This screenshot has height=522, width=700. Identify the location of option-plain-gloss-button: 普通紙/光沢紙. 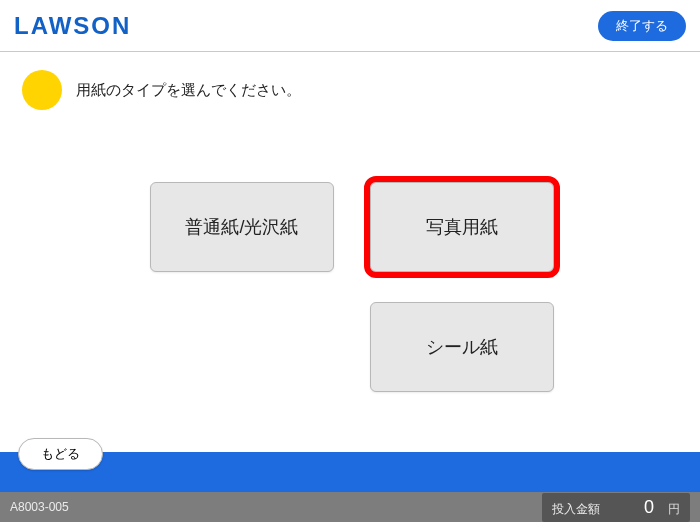
(242, 227).